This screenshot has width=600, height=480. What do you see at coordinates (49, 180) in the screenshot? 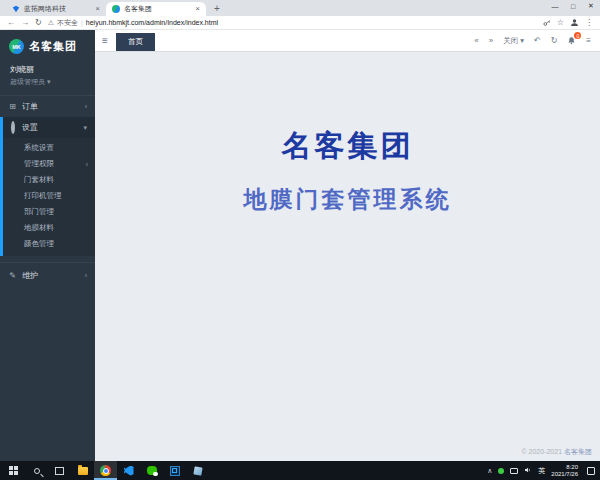
I see `sidebar-item-door-materials: 门套材料` at bounding box center [49, 180].